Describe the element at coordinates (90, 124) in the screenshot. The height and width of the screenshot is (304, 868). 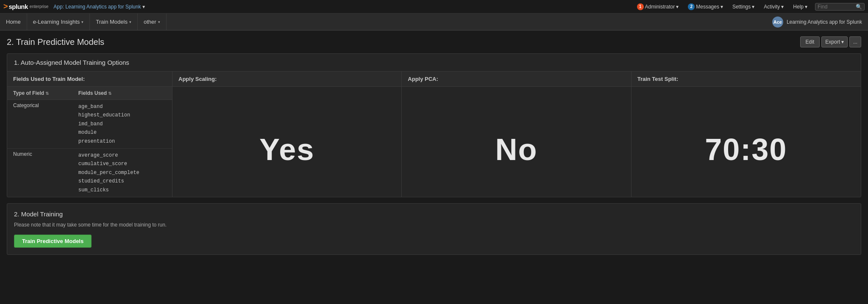
I see `table-row: Categoricalage_bandhighest_educationimd_…` at that location.